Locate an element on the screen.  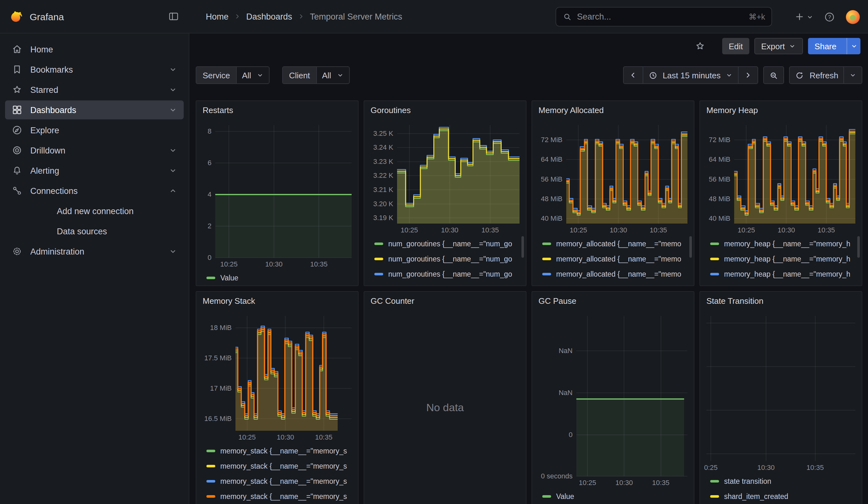
panel-title: State Transition is located at coordinates (781, 301).